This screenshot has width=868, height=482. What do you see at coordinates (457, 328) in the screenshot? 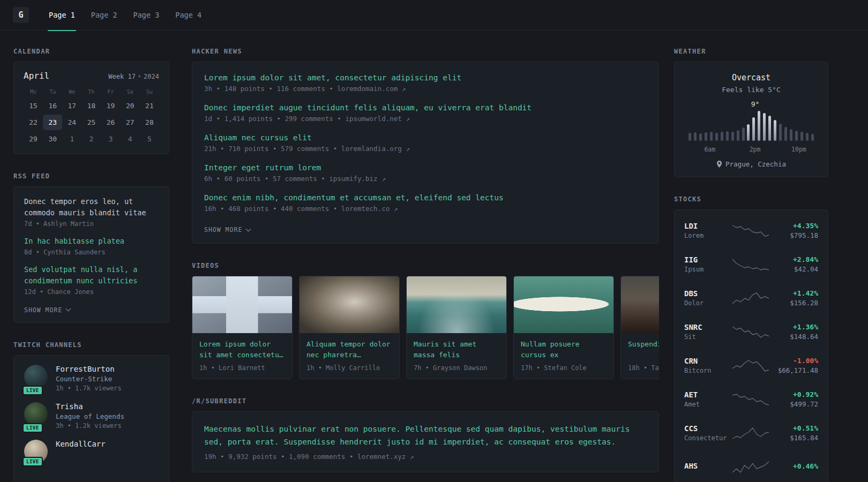
I see `video-card: Mauris sit amet massa felis 7h • Grayson…` at bounding box center [457, 328].